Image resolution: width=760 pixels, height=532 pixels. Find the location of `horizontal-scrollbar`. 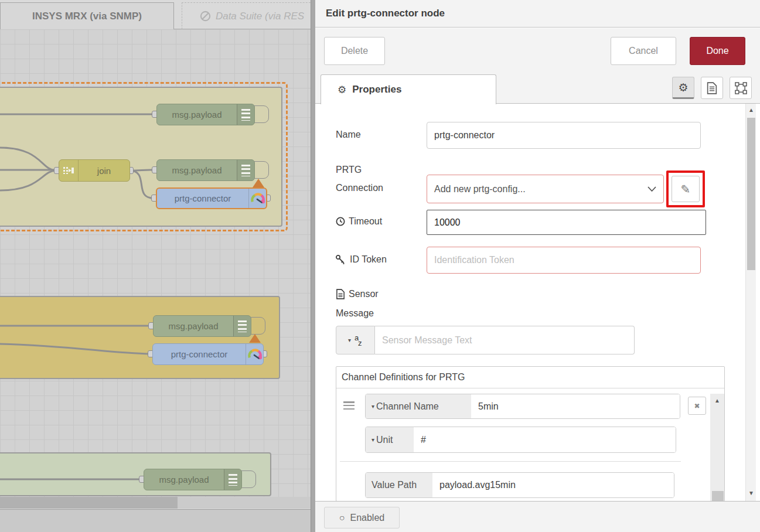

horizontal-scrollbar is located at coordinates (155, 503).